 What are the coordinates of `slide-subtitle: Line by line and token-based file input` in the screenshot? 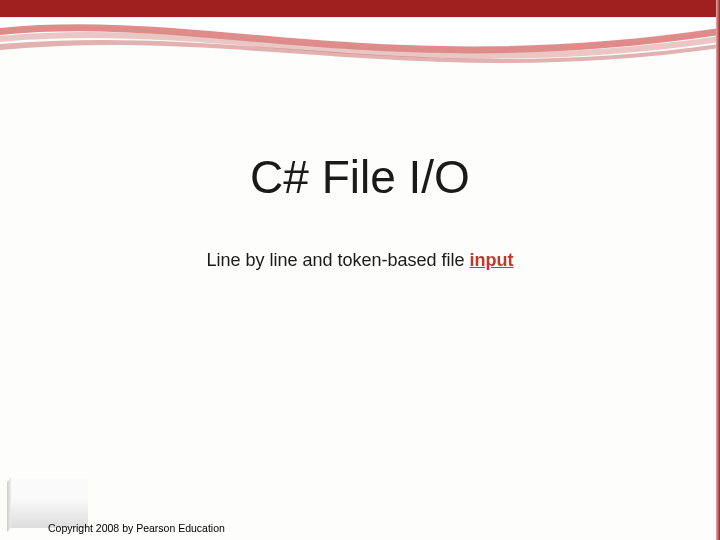 It's located at (360, 260).